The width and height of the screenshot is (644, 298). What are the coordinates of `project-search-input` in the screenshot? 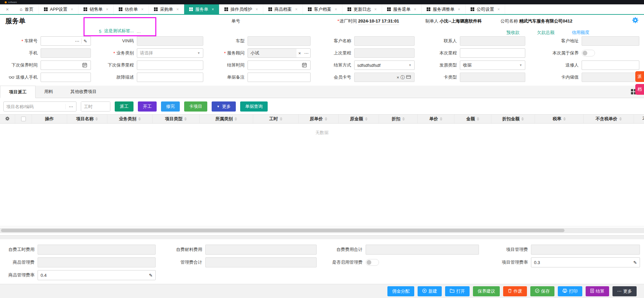 It's located at (35, 107).